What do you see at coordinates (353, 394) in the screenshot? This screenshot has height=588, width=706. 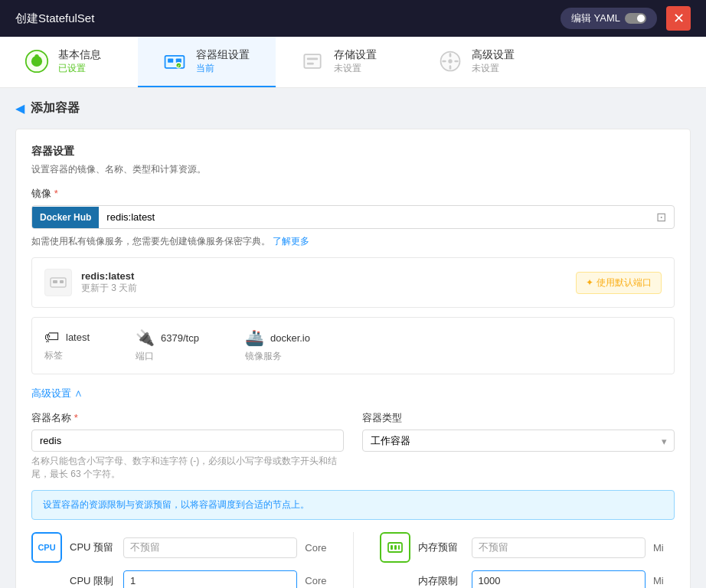 I see `advanced-toggle: 高级设置 ∧` at bounding box center [353, 394].